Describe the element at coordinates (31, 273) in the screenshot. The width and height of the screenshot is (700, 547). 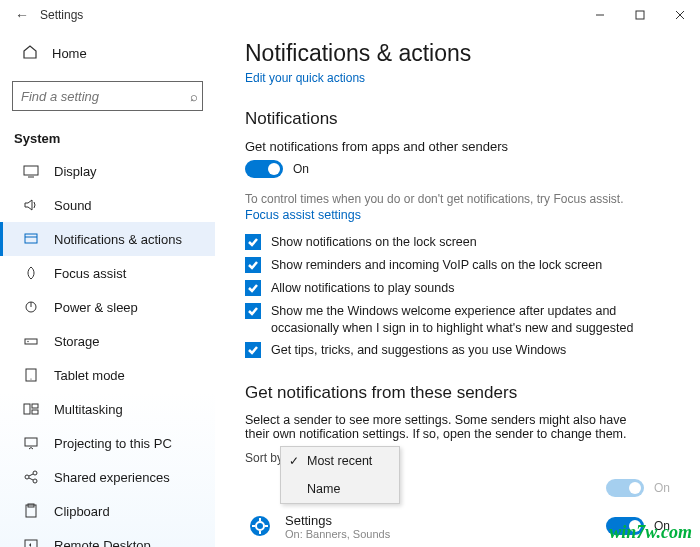
I see `focus-assist-icon` at that location.